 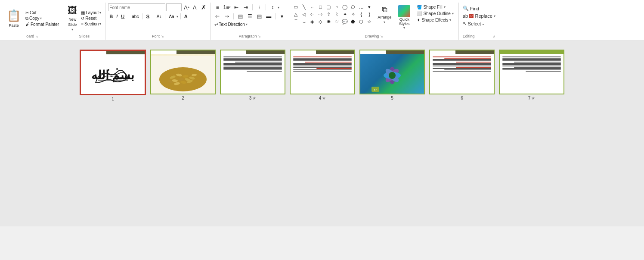 What do you see at coordinates (117, 16) in the screenshot?
I see `italic-button: I` at bounding box center [117, 16].